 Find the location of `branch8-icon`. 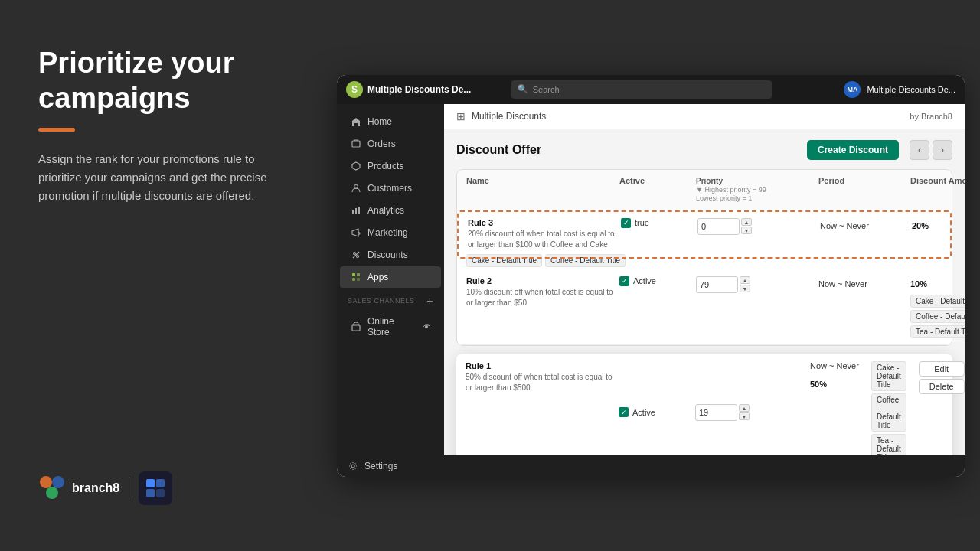

branch8-icon is located at coordinates (52, 488).